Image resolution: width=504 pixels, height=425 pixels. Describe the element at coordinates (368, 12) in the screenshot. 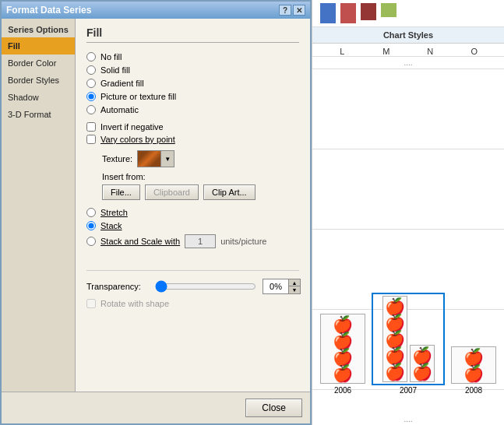

I see `swatch-darkred` at that location.